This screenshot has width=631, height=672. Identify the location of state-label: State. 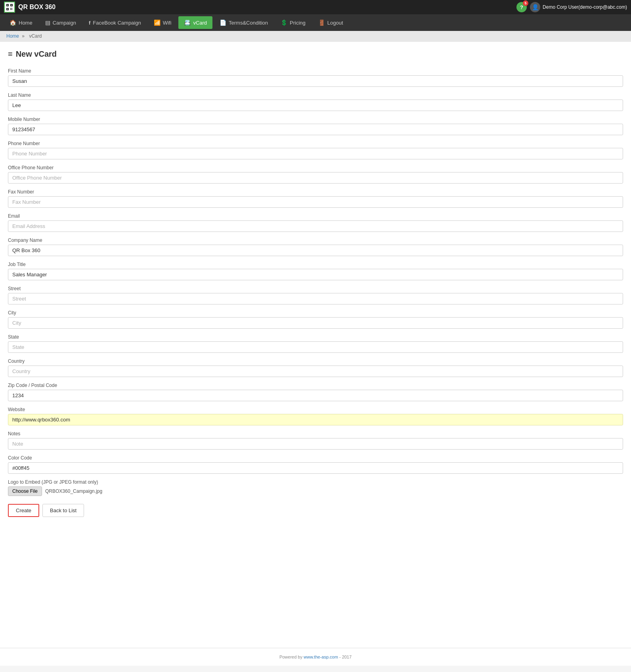
(316, 337).